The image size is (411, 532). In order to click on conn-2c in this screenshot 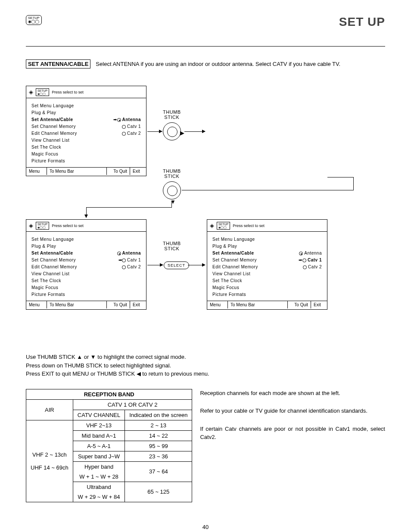, I will do `click(268, 190)`.